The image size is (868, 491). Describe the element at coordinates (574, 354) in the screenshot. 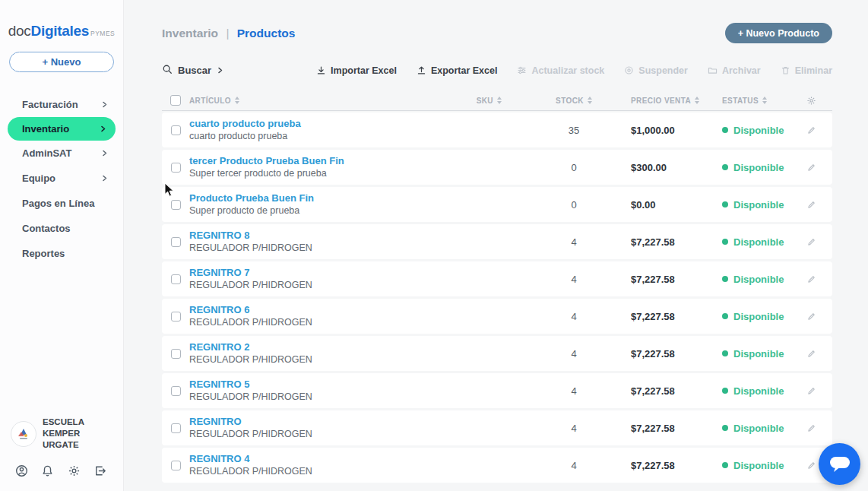

I see `stock-cell: 4` at that location.